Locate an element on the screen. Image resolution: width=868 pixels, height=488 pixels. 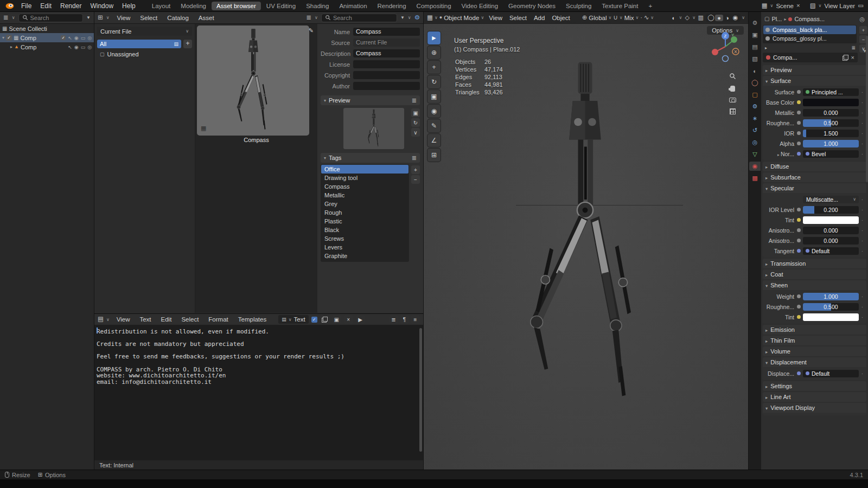
tag-item: Drawing tool is located at coordinates (365, 178).